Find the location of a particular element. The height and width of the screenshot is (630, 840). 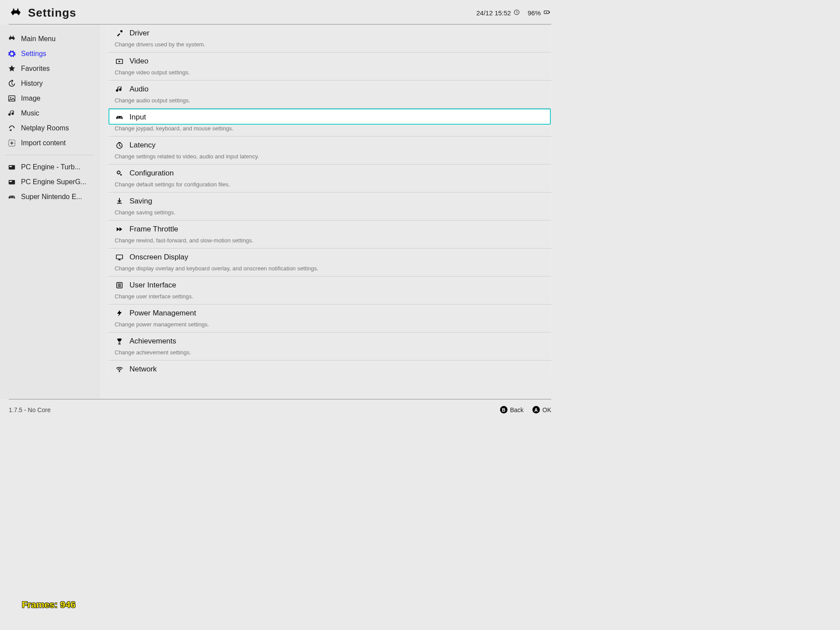

plus-box-icon is located at coordinates (12, 143).